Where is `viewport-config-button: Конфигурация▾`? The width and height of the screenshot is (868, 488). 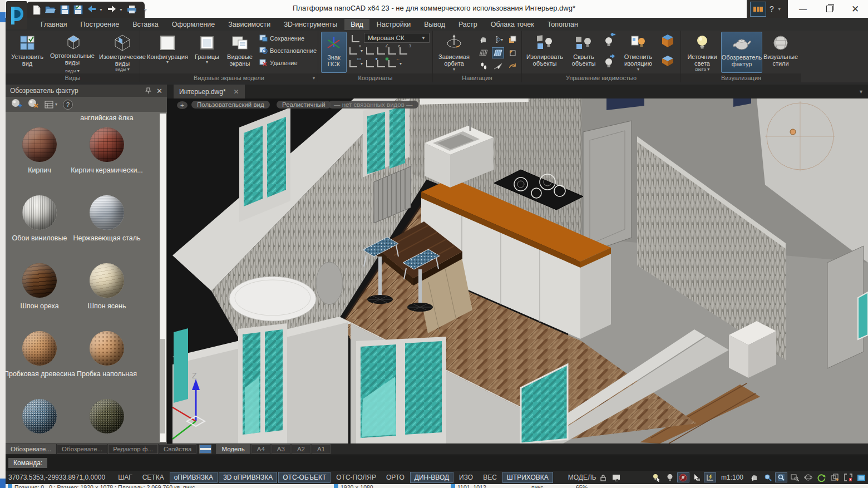 viewport-config-button: Конфигурация▾ is located at coordinates (167, 52).